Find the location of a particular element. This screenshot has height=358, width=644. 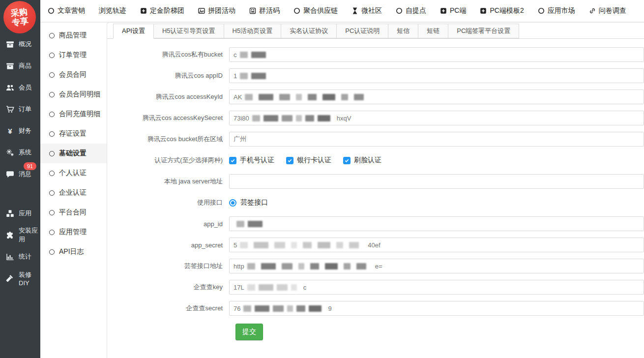

auth-method-checkbox-group: 手机号认证 银行卡认证 刷脸认证 is located at coordinates (305, 160).